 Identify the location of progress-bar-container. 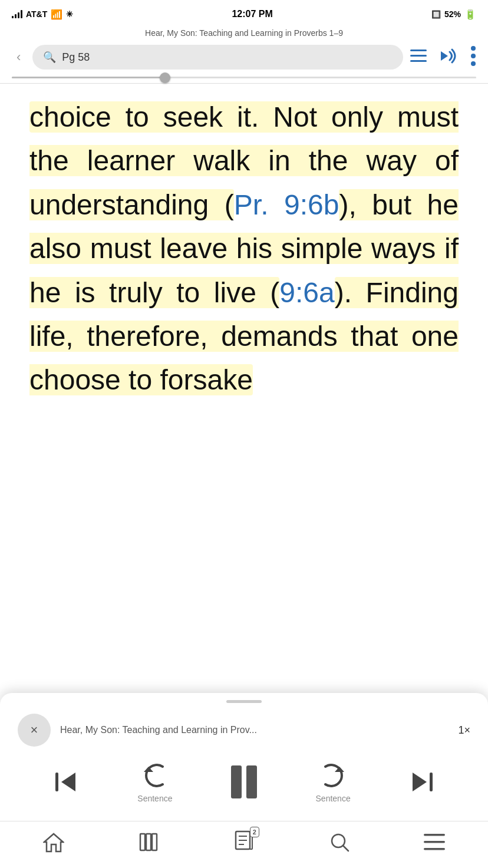
(244, 79).